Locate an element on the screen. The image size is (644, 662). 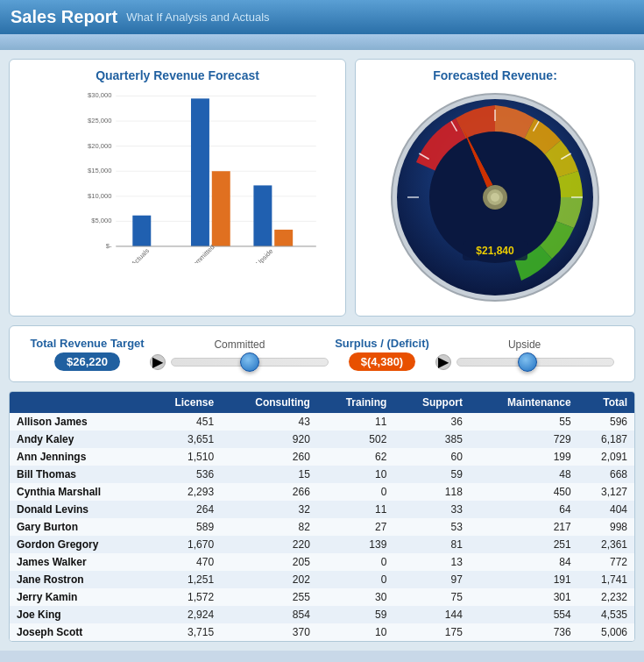
cell-value: 4,535 is located at coordinates (606, 615).